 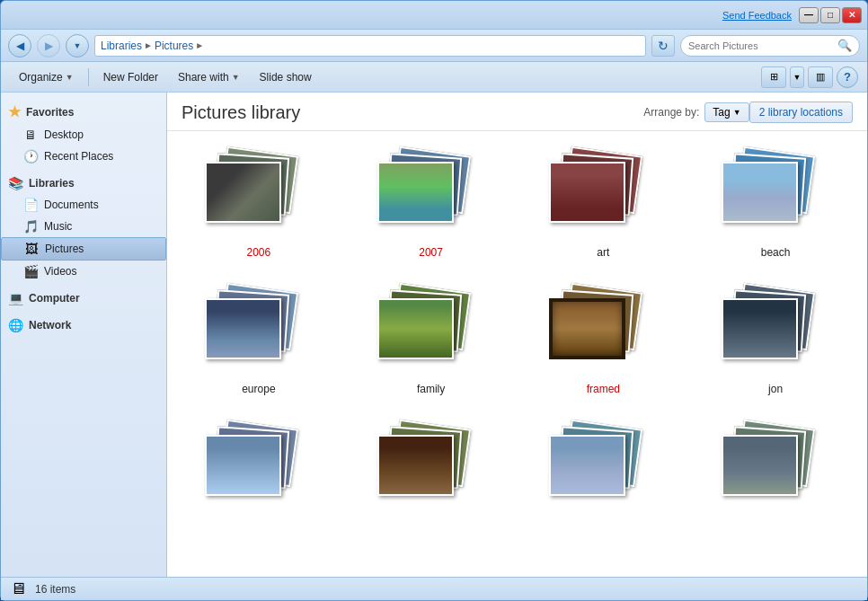 What do you see at coordinates (16, 325) in the screenshot?
I see `network-icon: 🌐` at bounding box center [16, 325].